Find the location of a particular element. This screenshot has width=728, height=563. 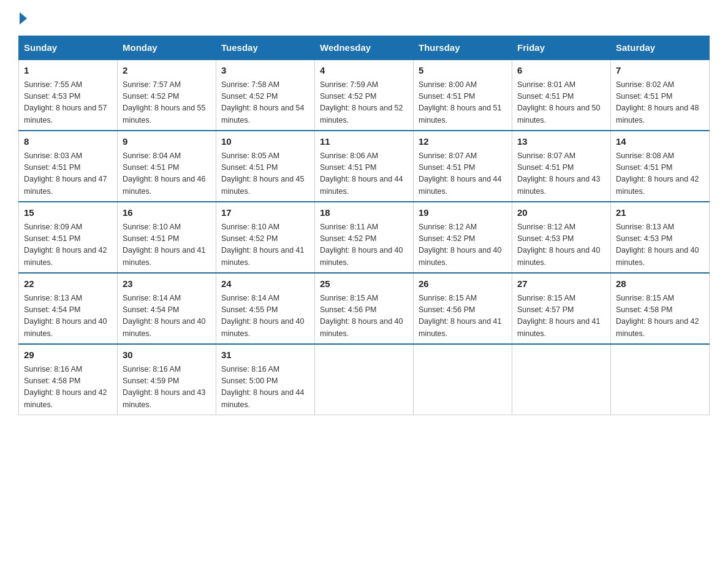

calendar-cell: 26 Sunrise: 8:15 AMSunset: 4:56 PMDaylig… is located at coordinates (463, 308).